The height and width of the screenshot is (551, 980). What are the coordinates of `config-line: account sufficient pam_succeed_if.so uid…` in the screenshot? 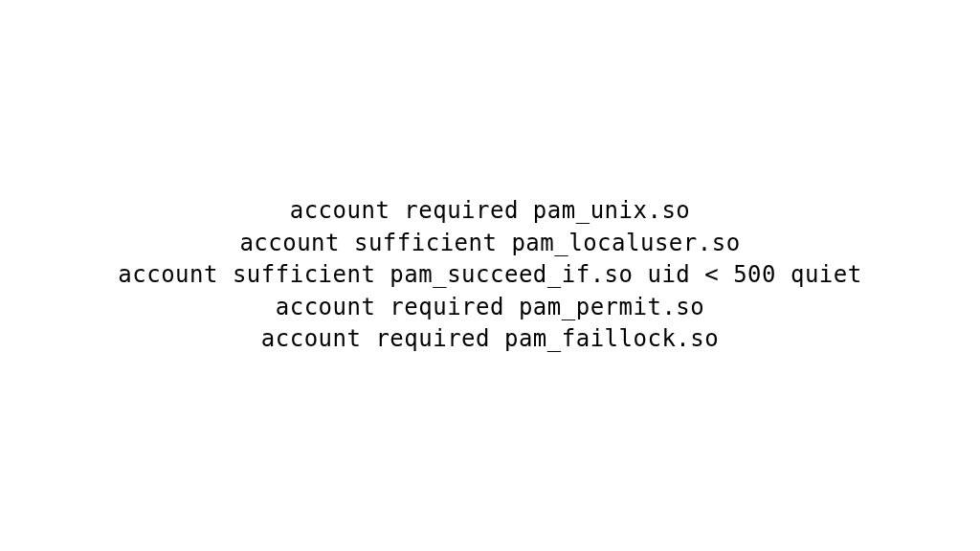 It's located at (490, 276).